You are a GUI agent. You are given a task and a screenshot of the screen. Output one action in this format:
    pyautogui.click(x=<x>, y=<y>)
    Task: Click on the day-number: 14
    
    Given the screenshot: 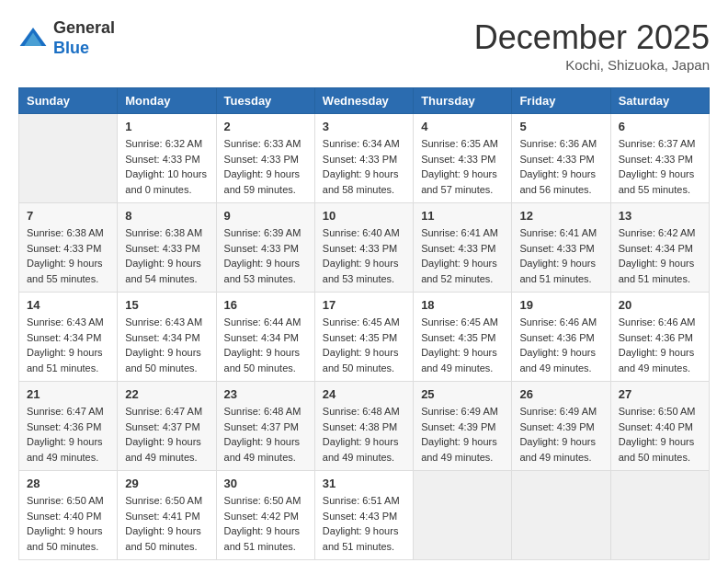 What is the action you would take?
    pyautogui.click(x=68, y=305)
    